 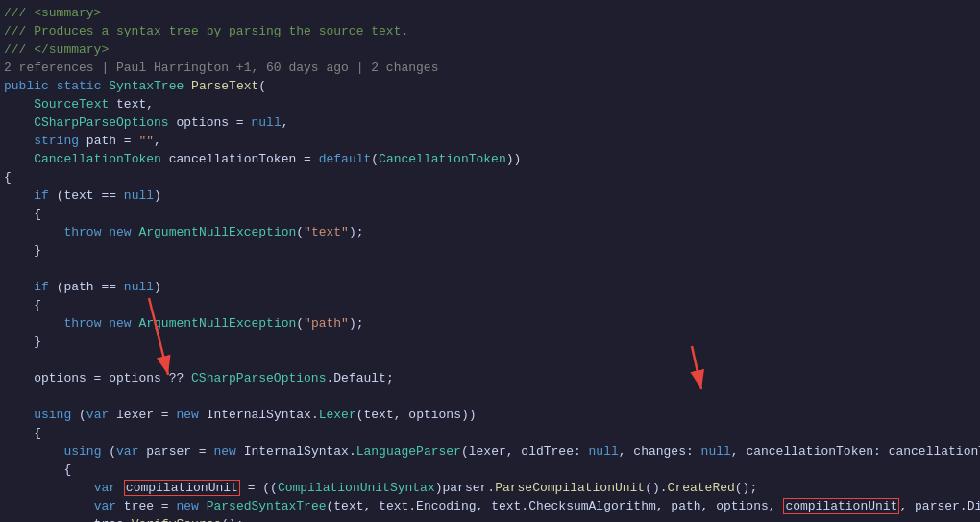 What do you see at coordinates (490, 31) in the screenshot?
I see `code-line: /// Produces a syntax tree by parsing th…` at bounding box center [490, 31].